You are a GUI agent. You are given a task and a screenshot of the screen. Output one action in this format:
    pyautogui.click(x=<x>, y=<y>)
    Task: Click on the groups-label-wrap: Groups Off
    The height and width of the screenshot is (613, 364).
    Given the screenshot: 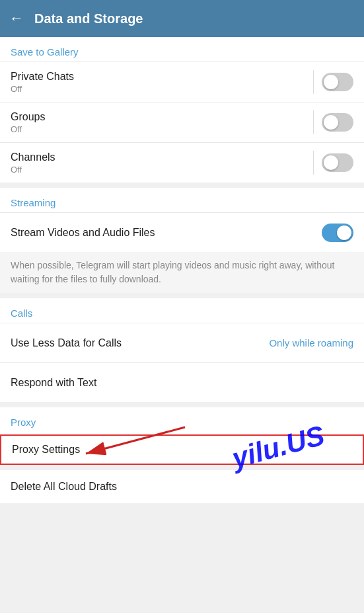 What is the action you would take?
    pyautogui.click(x=28, y=123)
    